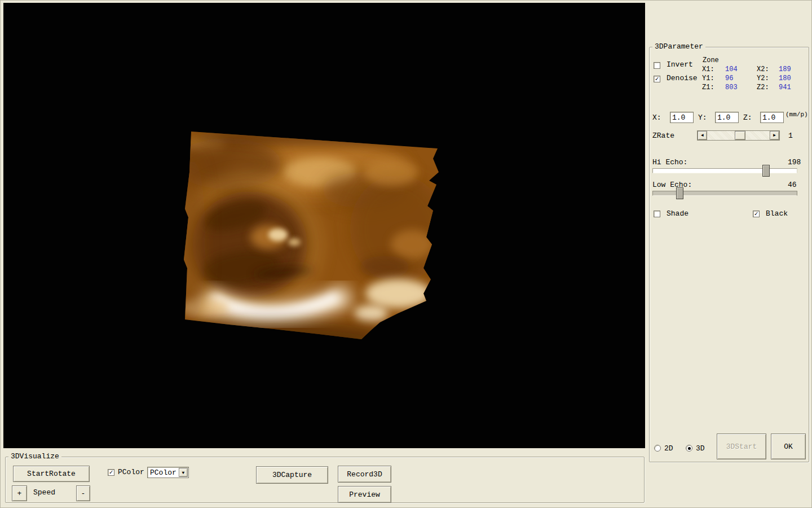 The height and width of the screenshot is (508, 812). I want to click on capture-3d-button: 3DCapture, so click(292, 475).